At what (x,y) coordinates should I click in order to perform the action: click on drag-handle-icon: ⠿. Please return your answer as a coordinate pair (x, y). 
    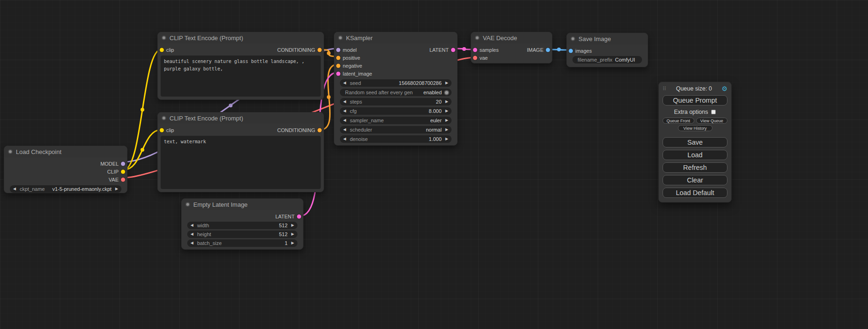
    Looking at the image, I should click on (664, 89).